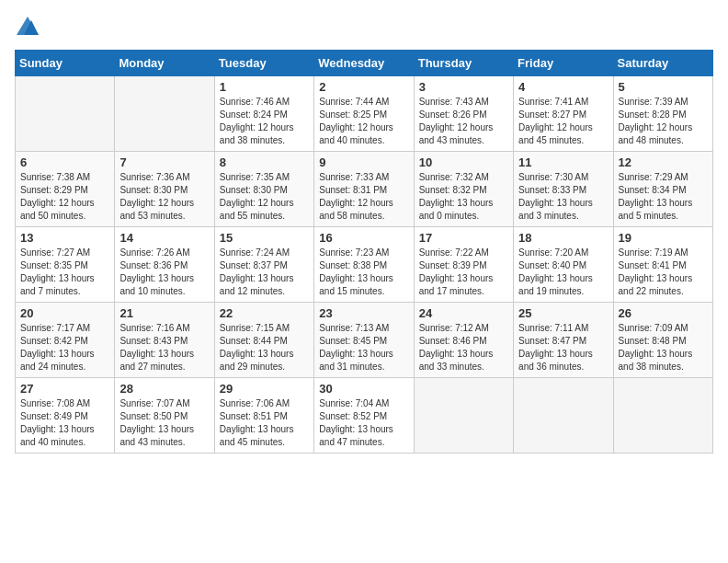 The width and height of the screenshot is (728, 563). What do you see at coordinates (364, 416) in the screenshot?
I see `calendar-cell: 30Sunrise: 7:04 AM Sunset: 8:52 PM Dayli…` at bounding box center [364, 416].